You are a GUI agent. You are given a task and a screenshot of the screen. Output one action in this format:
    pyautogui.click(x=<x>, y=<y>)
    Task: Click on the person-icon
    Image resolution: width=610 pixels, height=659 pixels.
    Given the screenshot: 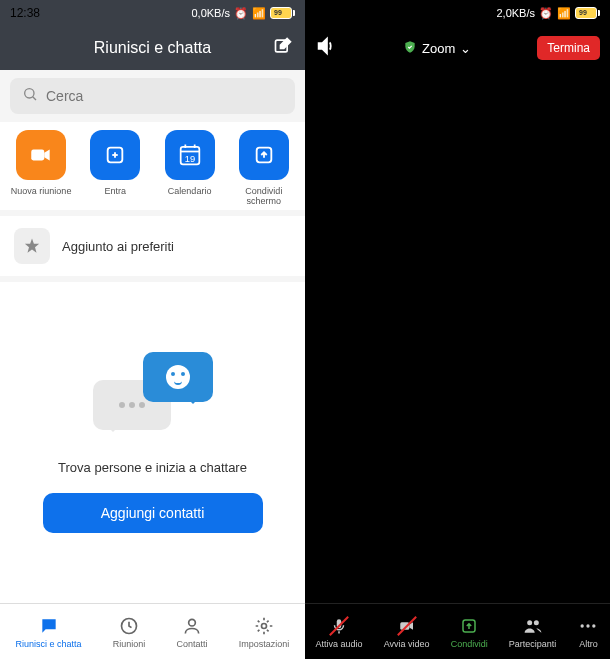 What is the action you would take?
    pyautogui.click(x=192, y=626)
    